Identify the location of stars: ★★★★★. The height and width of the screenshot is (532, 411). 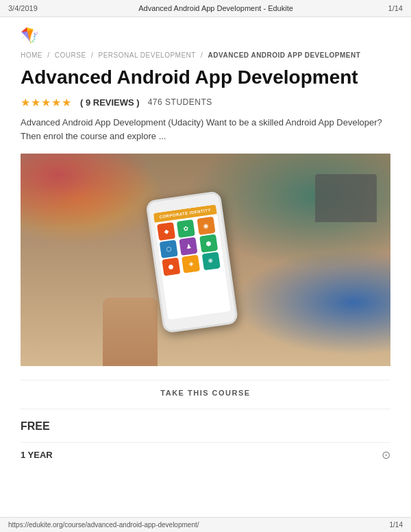
(47, 103).